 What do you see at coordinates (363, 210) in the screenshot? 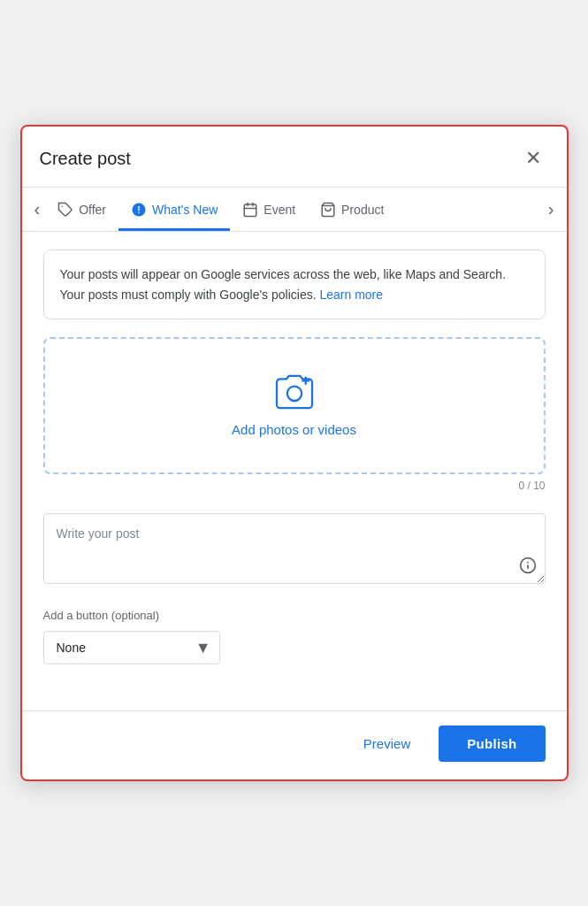
I see `tab-product-label: Product` at bounding box center [363, 210].